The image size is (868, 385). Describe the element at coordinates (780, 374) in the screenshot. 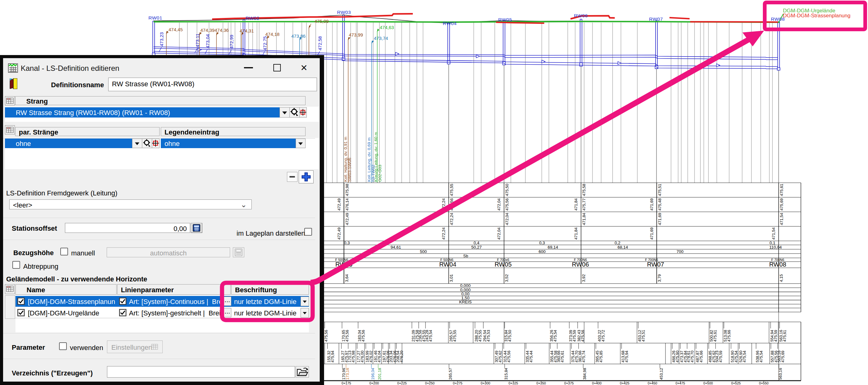

I see `svg-text: 563,16` at that location.